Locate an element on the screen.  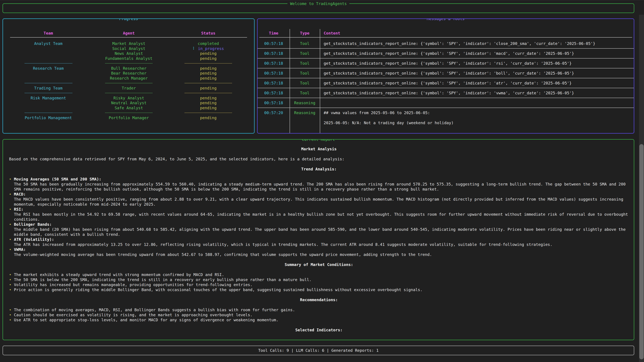
report-wrapped-line: The 50 SMA has been gradually increasing… is located at coordinates (319, 184).